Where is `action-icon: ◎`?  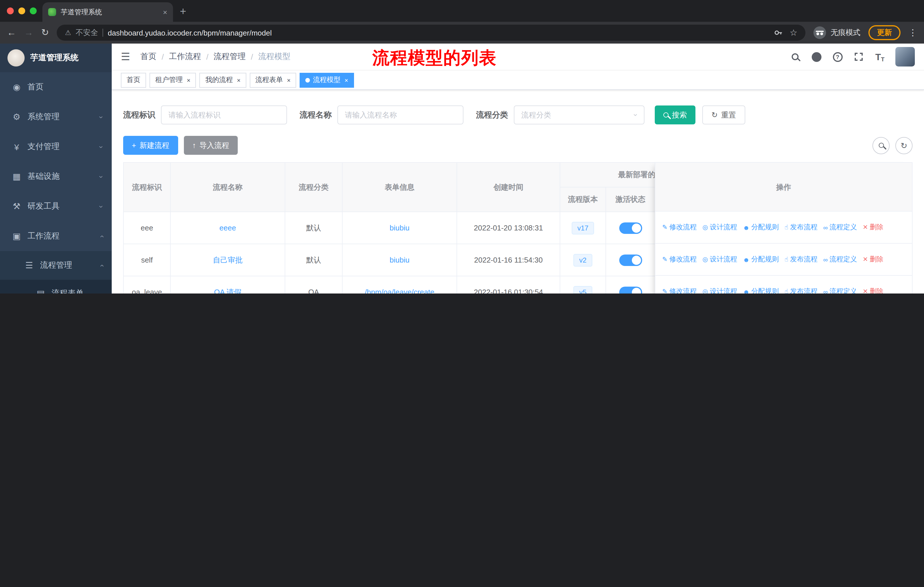
action-icon: ◎ is located at coordinates (705, 291).